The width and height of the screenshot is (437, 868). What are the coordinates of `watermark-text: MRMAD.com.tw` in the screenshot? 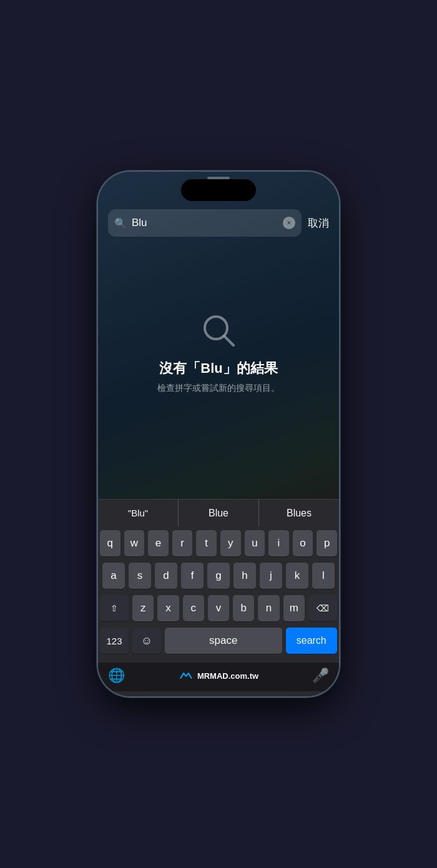 It's located at (228, 676).